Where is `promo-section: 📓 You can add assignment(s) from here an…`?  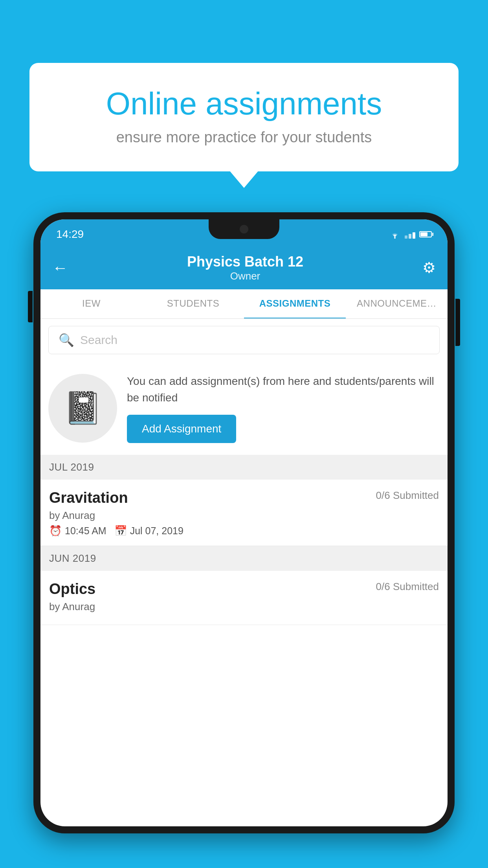
promo-section: 📓 You can add assignment(s) from here an… is located at coordinates (244, 408).